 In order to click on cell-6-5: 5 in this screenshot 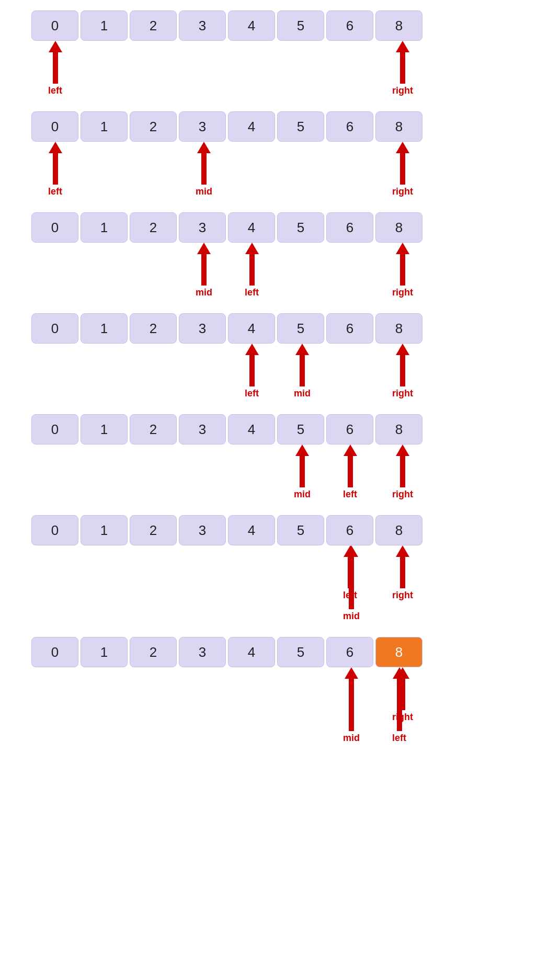, I will do `click(301, 530)`.